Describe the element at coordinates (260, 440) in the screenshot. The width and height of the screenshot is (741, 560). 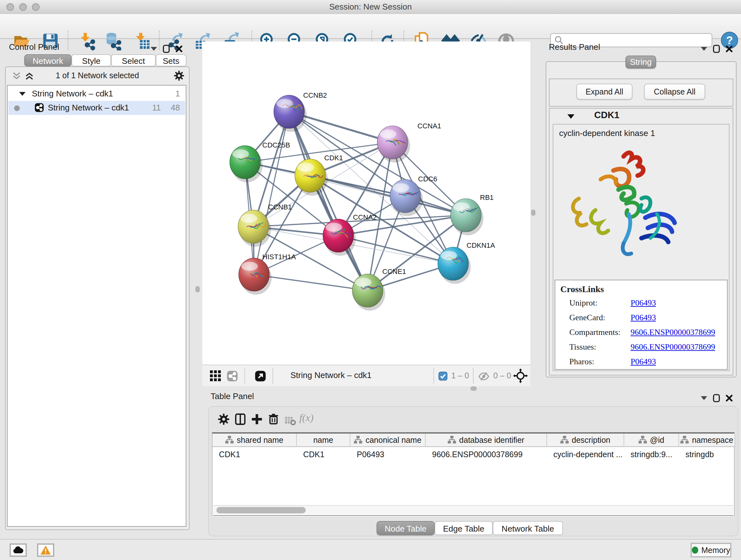
I see `column-header-label: shared name` at that location.